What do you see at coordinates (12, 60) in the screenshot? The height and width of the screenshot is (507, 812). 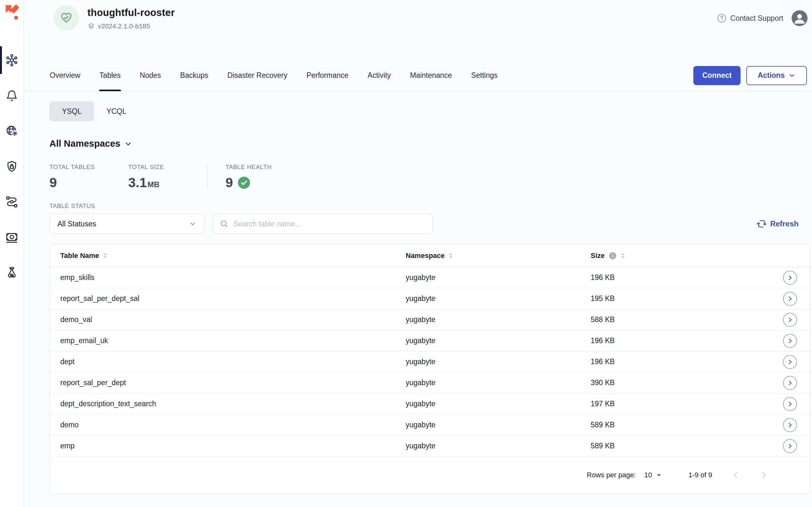 I see `sidebar-item-clusters` at bounding box center [12, 60].